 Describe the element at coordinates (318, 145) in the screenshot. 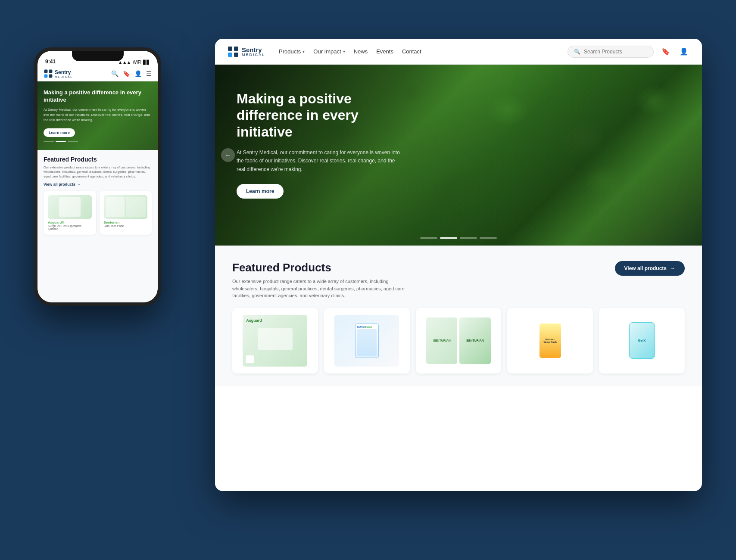

I see `hero-content: Making a positive difference in every in…` at that location.